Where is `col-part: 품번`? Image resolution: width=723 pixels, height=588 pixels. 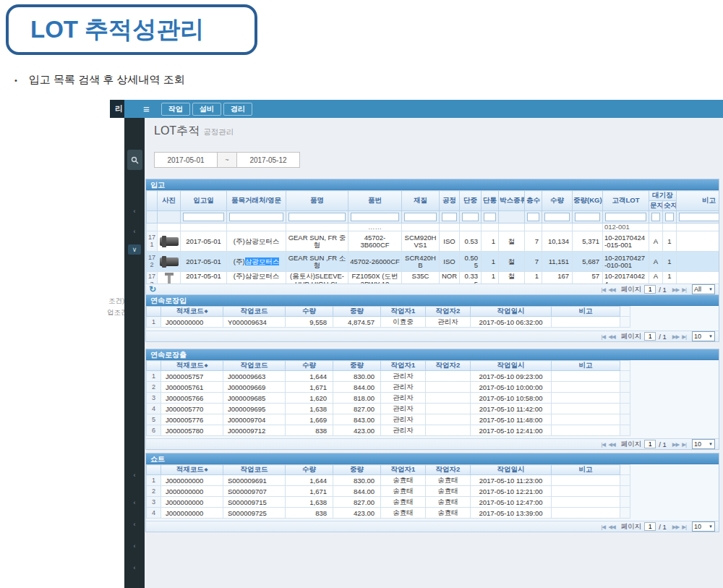
col-part: 품번 is located at coordinates (375, 201).